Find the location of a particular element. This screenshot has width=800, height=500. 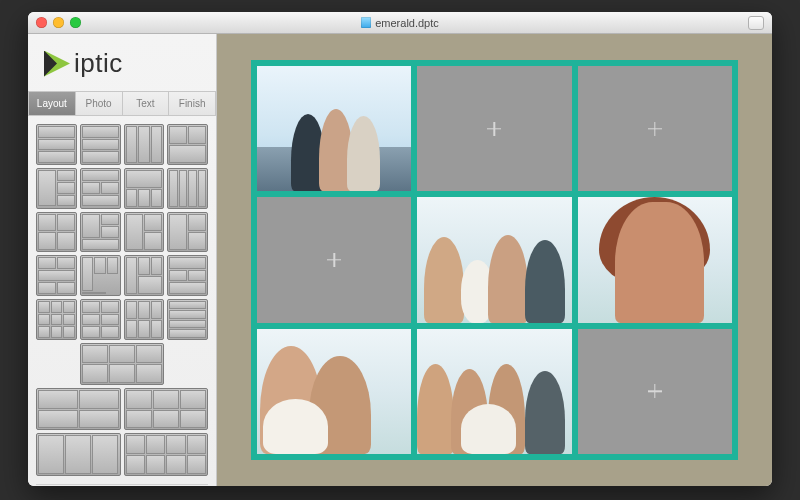

app-logo: iptic is located at coordinates (122, 62).